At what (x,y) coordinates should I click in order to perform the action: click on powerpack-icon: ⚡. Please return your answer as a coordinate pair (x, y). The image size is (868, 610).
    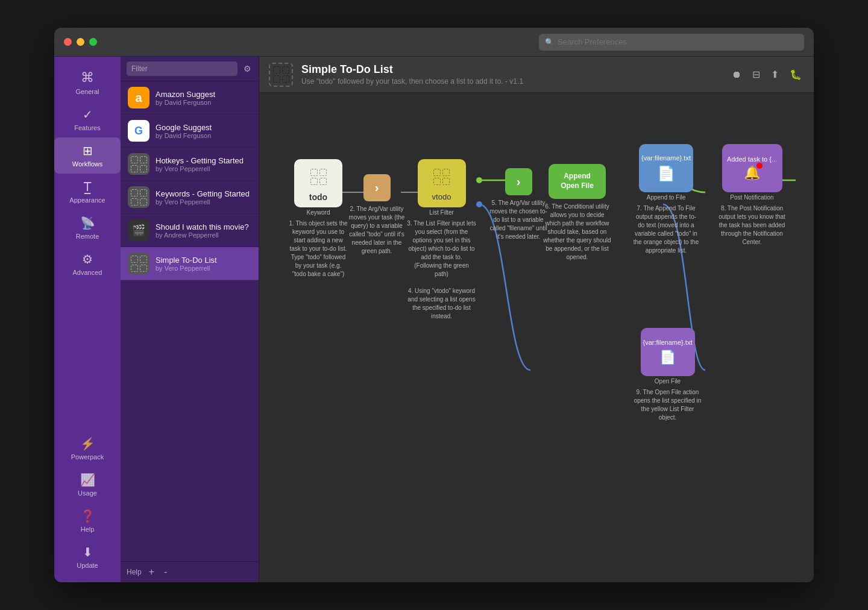
    Looking at the image, I should click on (88, 444).